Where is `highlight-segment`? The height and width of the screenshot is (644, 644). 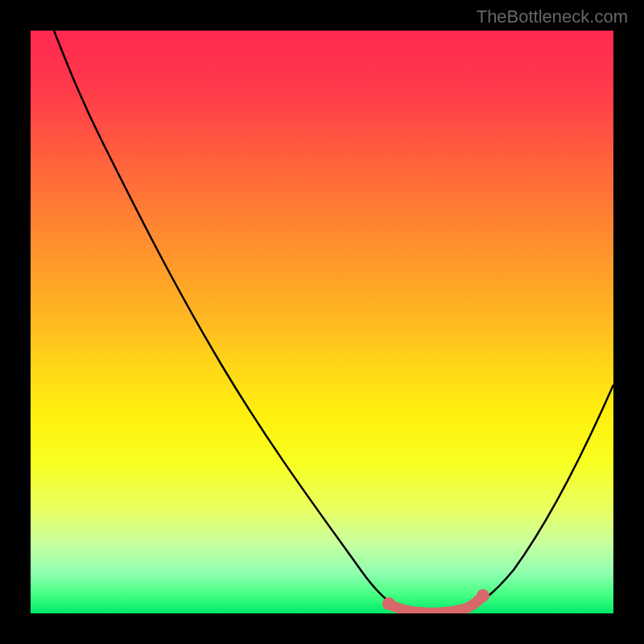
highlight-segment is located at coordinates (436, 604).